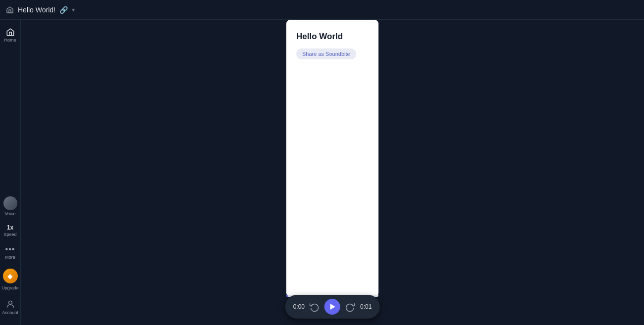 The image size is (644, 325). What do you see at coordinates (326, 54) in the screenshot?
I see `share-soundbite-button: Share as Soundbite` at bounding box center [326, 54].